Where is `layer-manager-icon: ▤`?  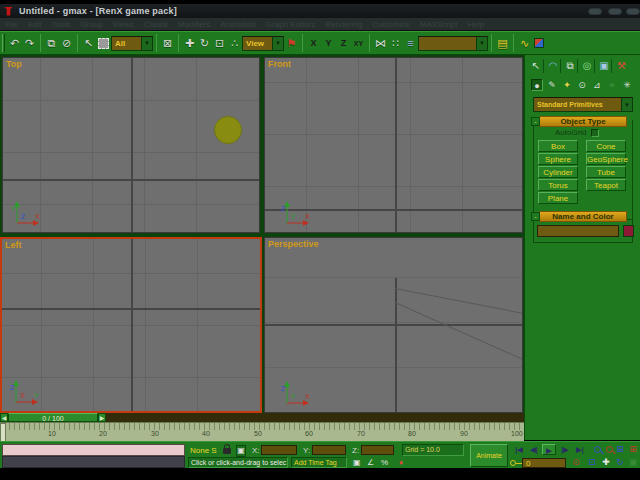 layer-manager-icon: ▤ is located at coordinates (502, 44).